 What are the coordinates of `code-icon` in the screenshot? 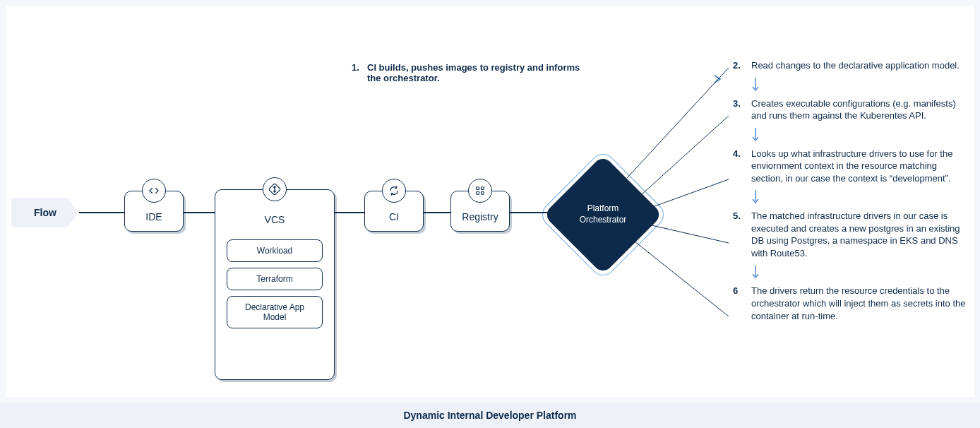 It's located at (154, 191).